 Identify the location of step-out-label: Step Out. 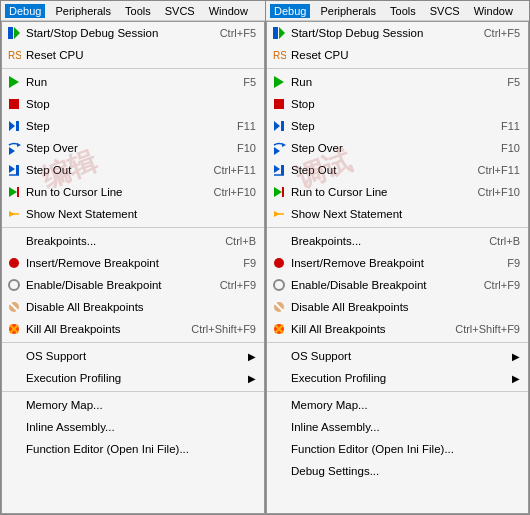
(110, 170).